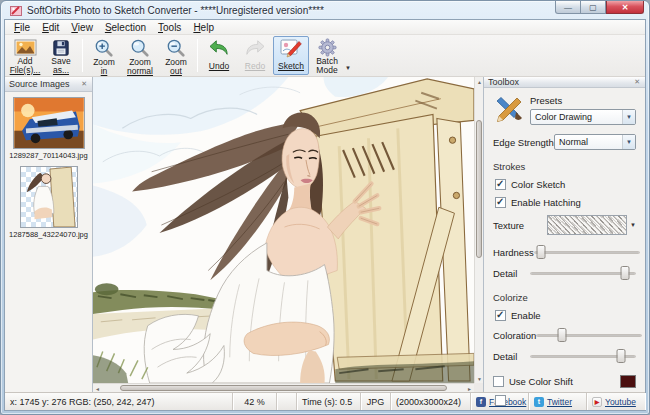 Image resolution: width=650 pixels, height=415 pixels. What do you see at coordinates (119, 402) in the screenshot?
I see `cursor-info: x: 1745 y: 276 RGB: (250, 242, 247)` at bounding box center [119, 402].